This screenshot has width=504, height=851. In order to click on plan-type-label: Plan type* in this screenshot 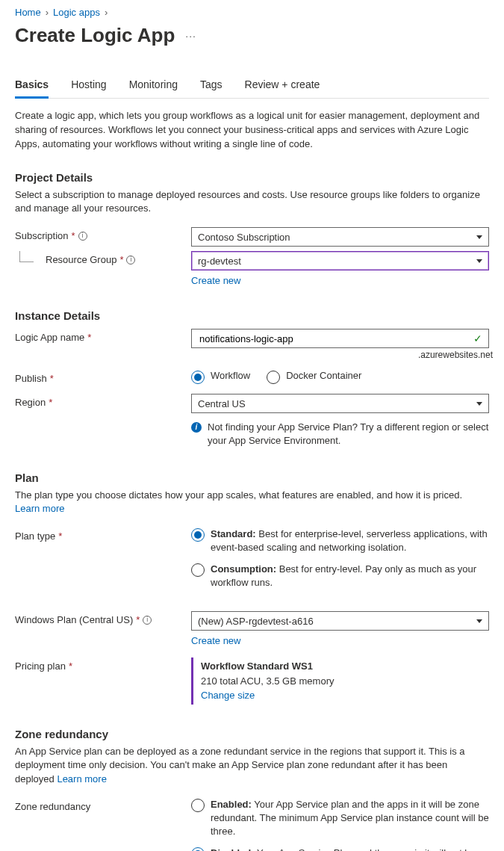, I will do `click(103, 535)`.